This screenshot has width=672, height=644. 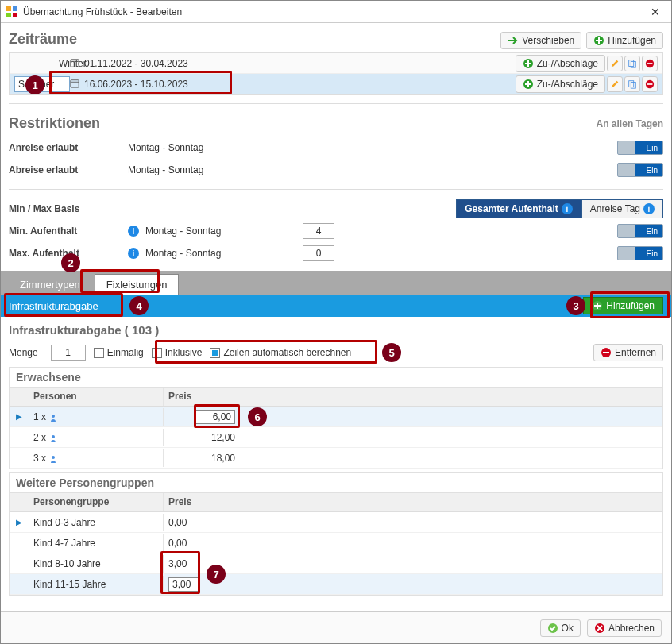 I want to click on cancel-label: Abbrechen, so click(x=631, y=628).